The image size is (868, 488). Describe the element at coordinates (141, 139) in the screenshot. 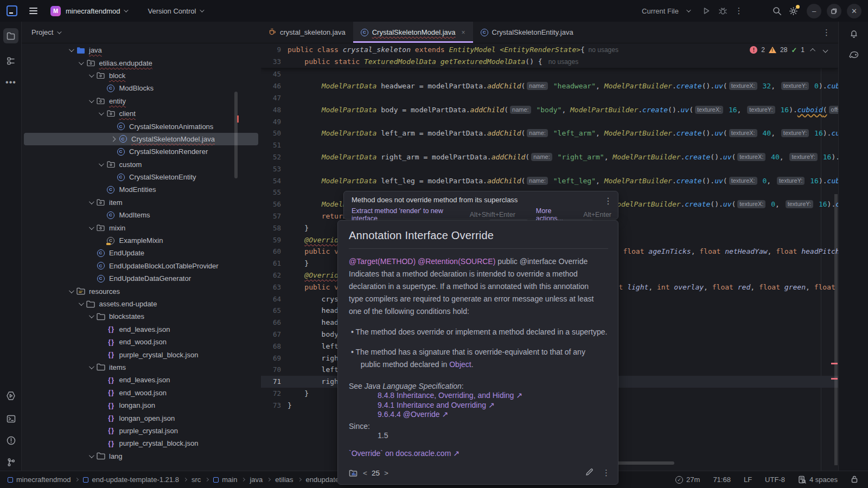

I see `tree-item-CrystalSkeletonModel.java: CCrystalSkeletonModel.java` at that location.